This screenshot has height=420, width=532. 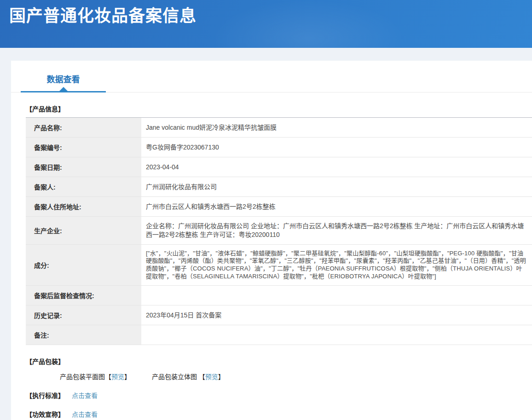 I want to click on supervision-value, so click(x=337, y=295).